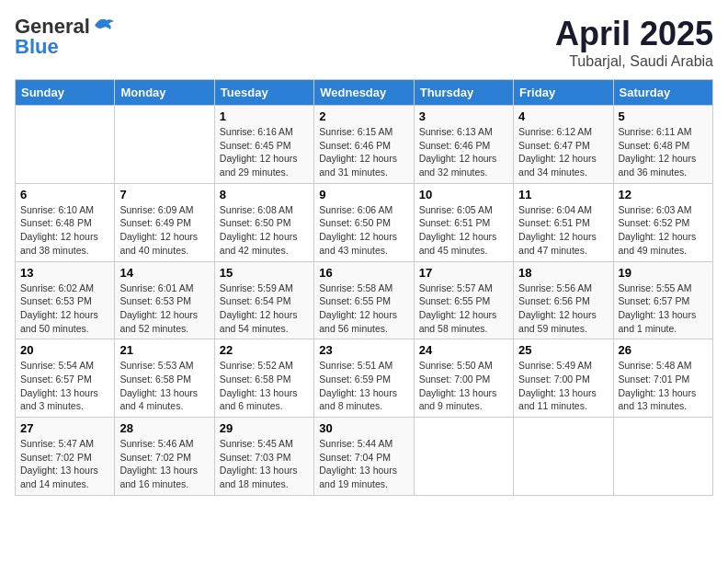 Image resolution: width=728 pixels, height=563 pixels. Describe the element at coordinates (364, 145) in the screenshot. I see `calendar-cell: 2Sunrise: 6:15 AM Sunset: 6:46 PM Daylig…` at that location.